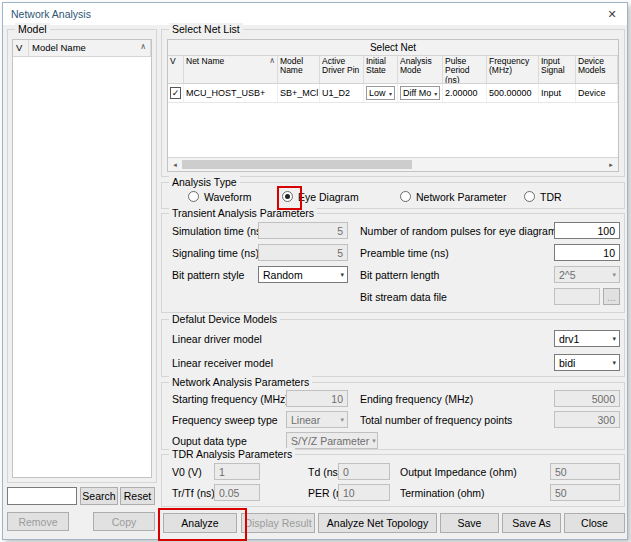 This screenshot has height=542, width=631. I want to click on random-pulses-label: Number of random pulses for eye diagram, so click(458, 231).